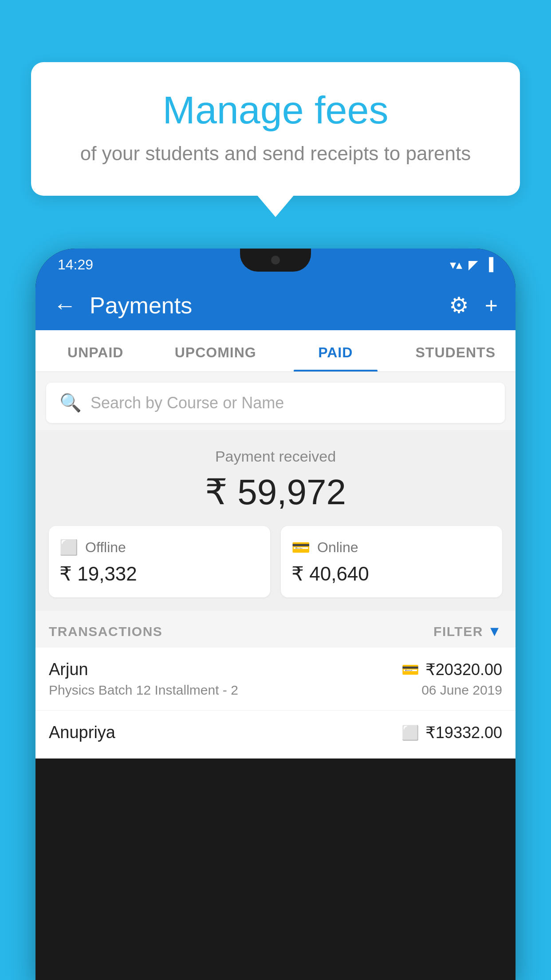 This screenshot has height=980, width=551. What do you see at coordinates (410, 670) in the screenshot?
I see `online-payment-icon-0: 💳` at bounding box center [410, 670].